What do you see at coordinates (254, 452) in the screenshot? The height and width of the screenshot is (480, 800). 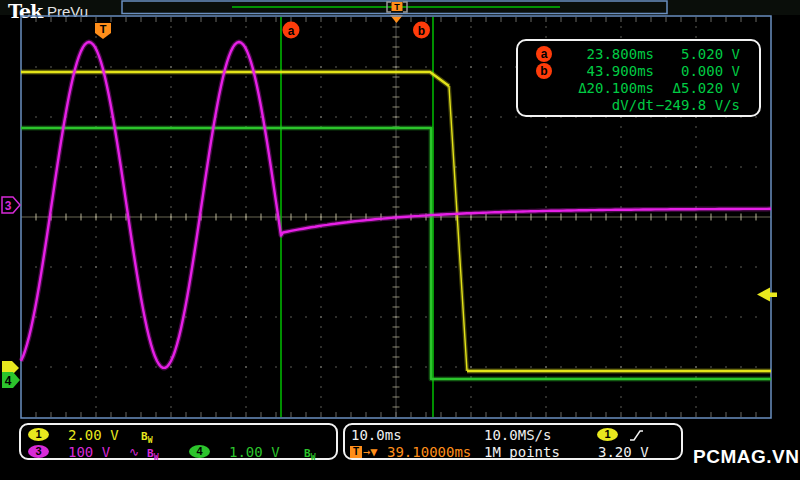 I see `ch4-scale: 1.00 V` at bounding box center [254, 452].